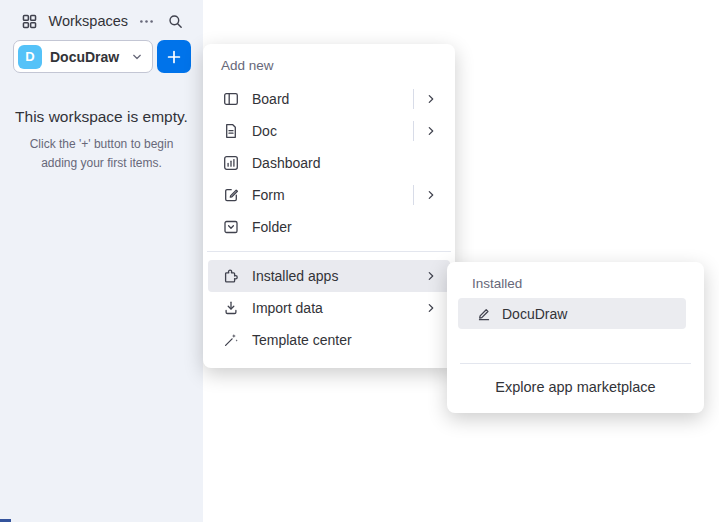  I want to click on pencil-icon, so click(484, 314).